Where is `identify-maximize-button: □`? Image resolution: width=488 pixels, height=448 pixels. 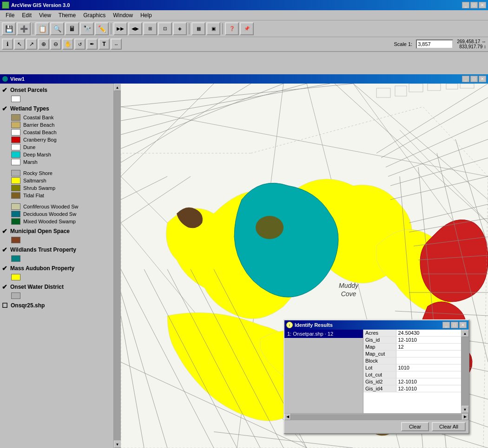 identify-maximize-button: □ is located at coordinates (455, 325).